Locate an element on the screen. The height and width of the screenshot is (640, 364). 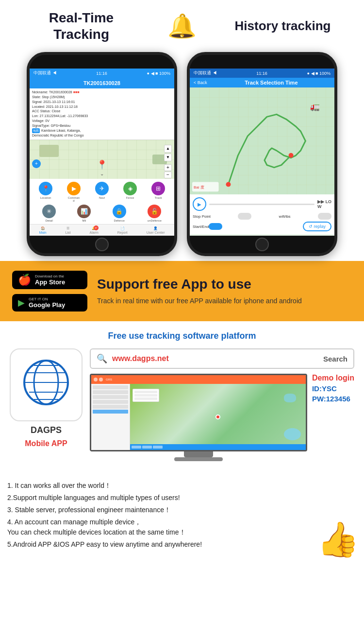
start-end-row: Start/End ↺ replay is located at coordinates (262, 226).